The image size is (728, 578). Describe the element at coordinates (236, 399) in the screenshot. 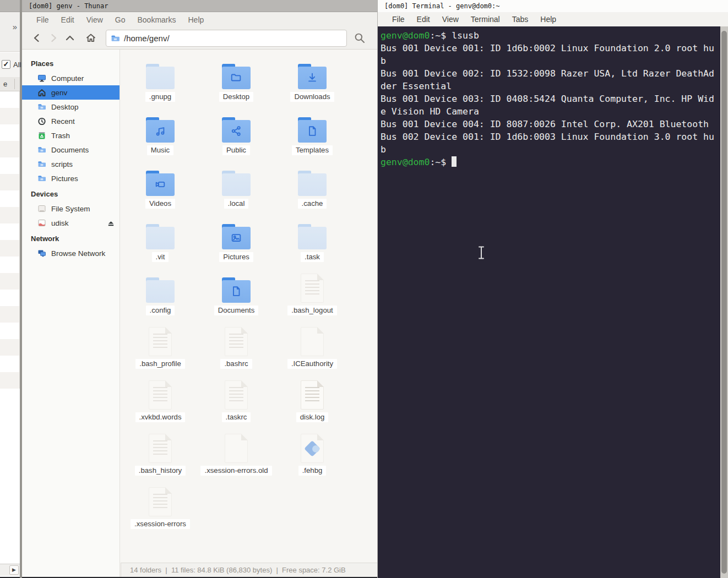

I see `file-item: .taskrc` at that location.